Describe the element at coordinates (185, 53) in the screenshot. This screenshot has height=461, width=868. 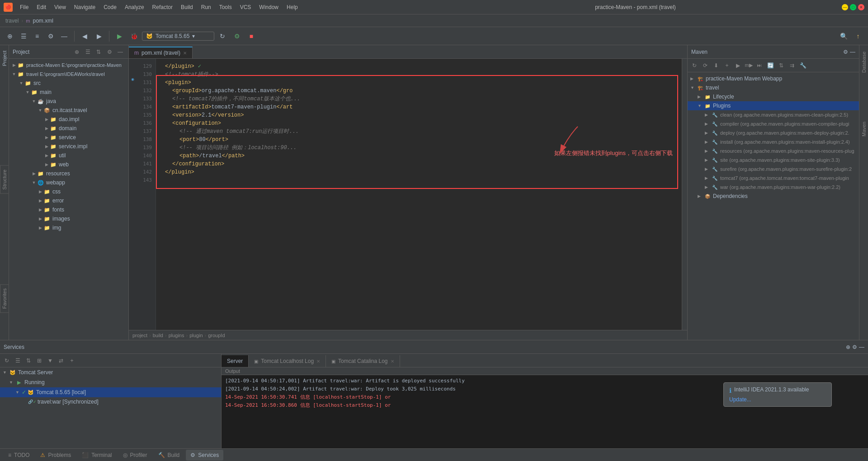
I see `tab-close-btn: ✕` at that location.